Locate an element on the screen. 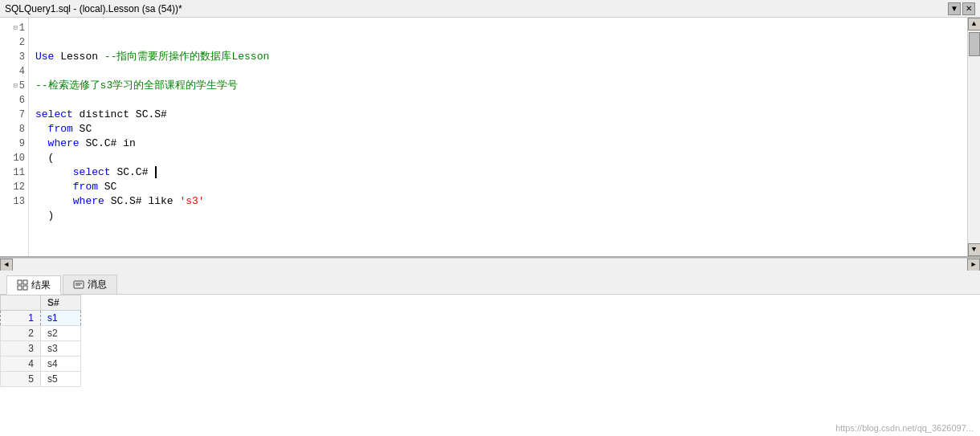 Image resolution: width=980 pixels, height=436 pixels. line-number-6: 6 is located at coordinates (14, 100).